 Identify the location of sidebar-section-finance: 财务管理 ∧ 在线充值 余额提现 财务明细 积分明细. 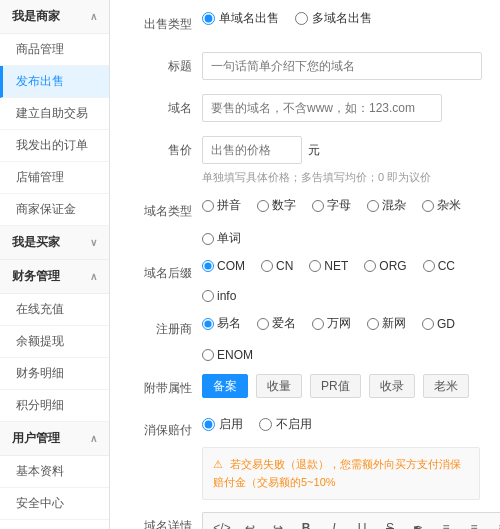
(54, 341).